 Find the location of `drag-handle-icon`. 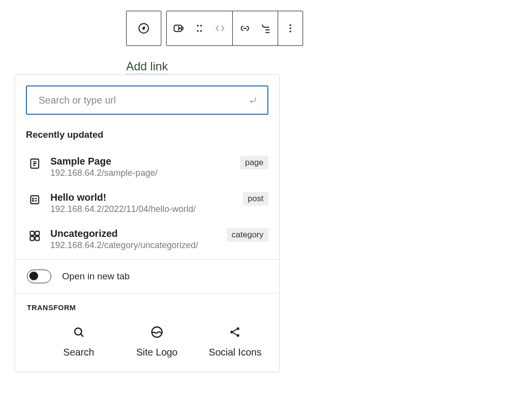

drag-handle-icon is located at coordinates (199, 28).